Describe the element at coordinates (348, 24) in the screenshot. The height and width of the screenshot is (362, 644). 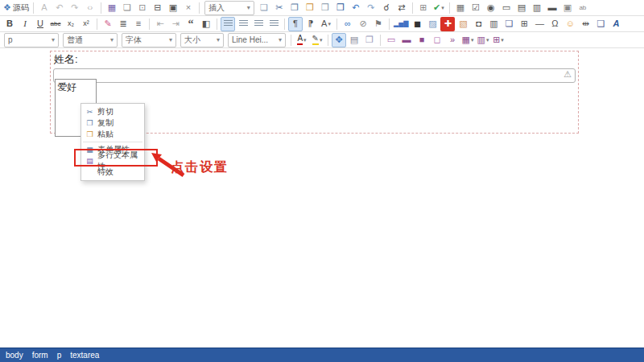
I see `link-button: ∞` at that location.